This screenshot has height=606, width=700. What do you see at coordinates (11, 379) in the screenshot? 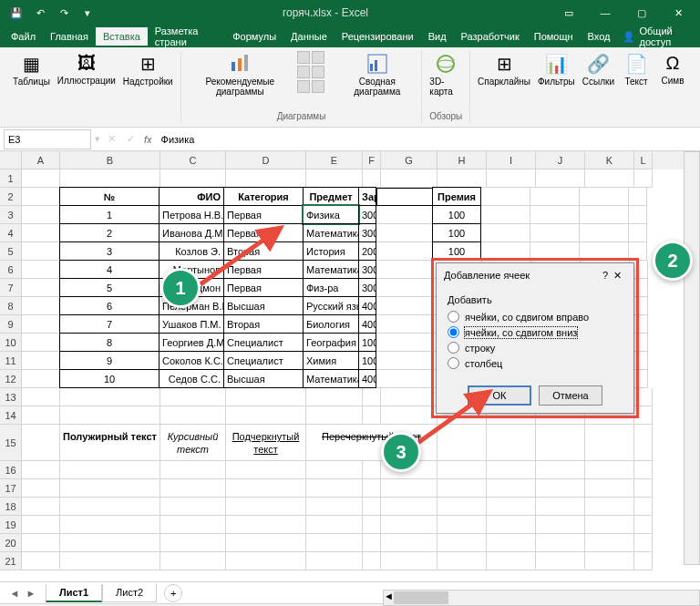
I see `row-header: 12` at bounding box center [11, 379].